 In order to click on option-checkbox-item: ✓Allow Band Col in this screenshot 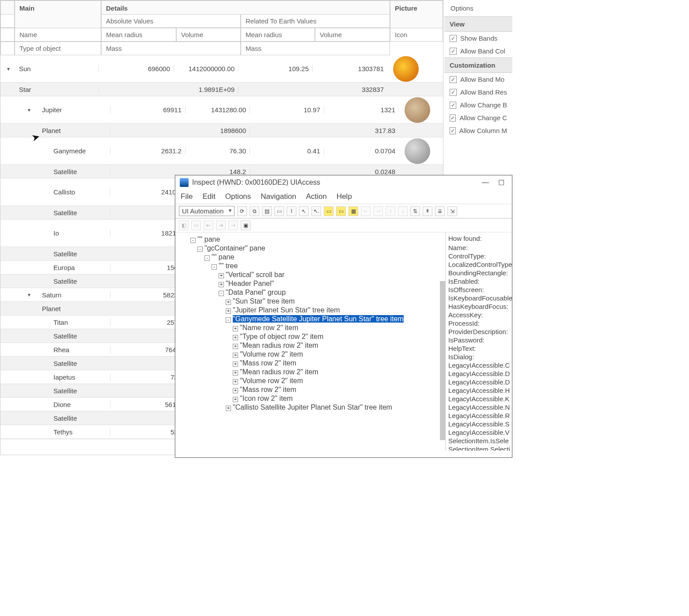, I will do `click(478, 51)`.